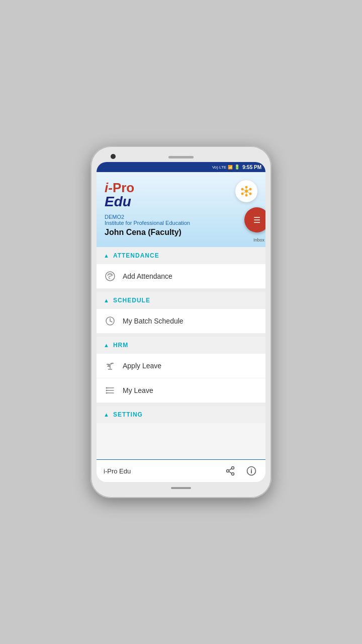 The image size is (362, 644). Describe the element at coordinates (230, 167) in the screenshot. I see `signal-icons: 📶` at that location.